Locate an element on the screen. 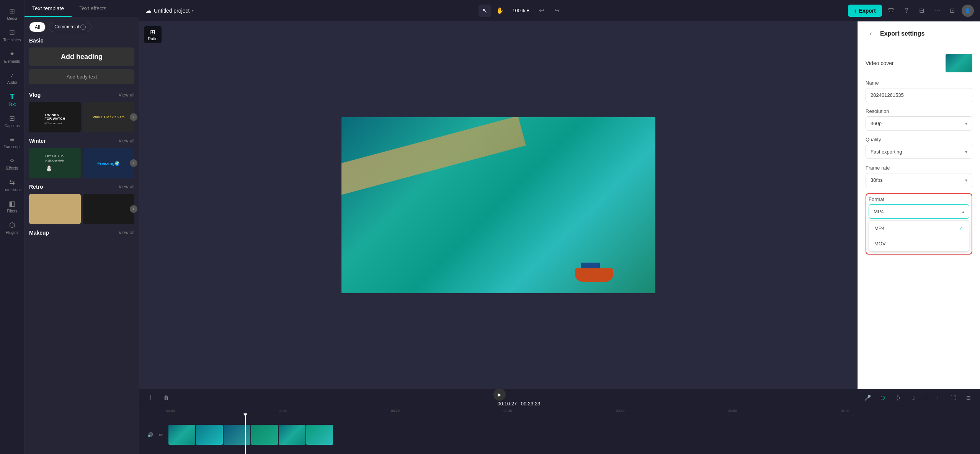  sidebar-item-transcript: ≡ Transcript is located at coordinates (12, 142).